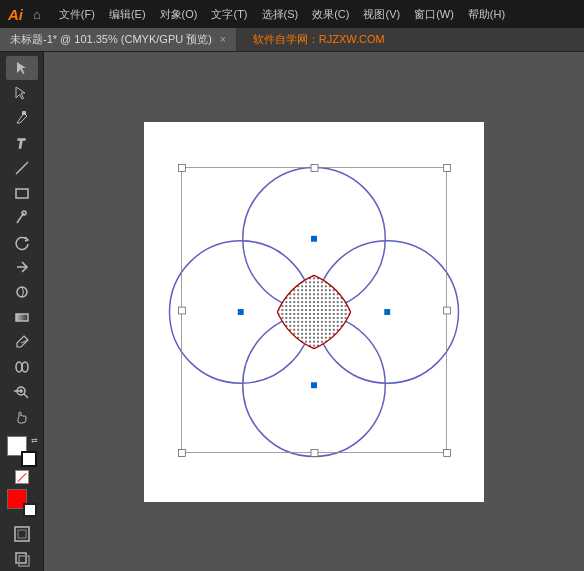 The height and width of the screenshot is (571, 584). Describe the element at coordinates (22, 193) in the screenshot. I see `rectangle-tool` at that location.